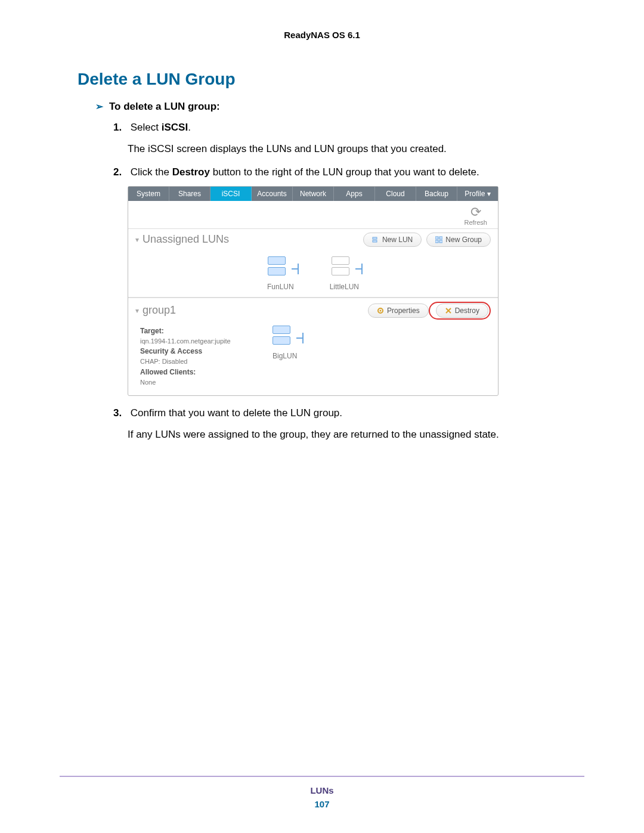  What do you see at coordinates (467, 311) in the screenshot?
I see `destroy-label: Destroy` at bounding box center [467, 311].